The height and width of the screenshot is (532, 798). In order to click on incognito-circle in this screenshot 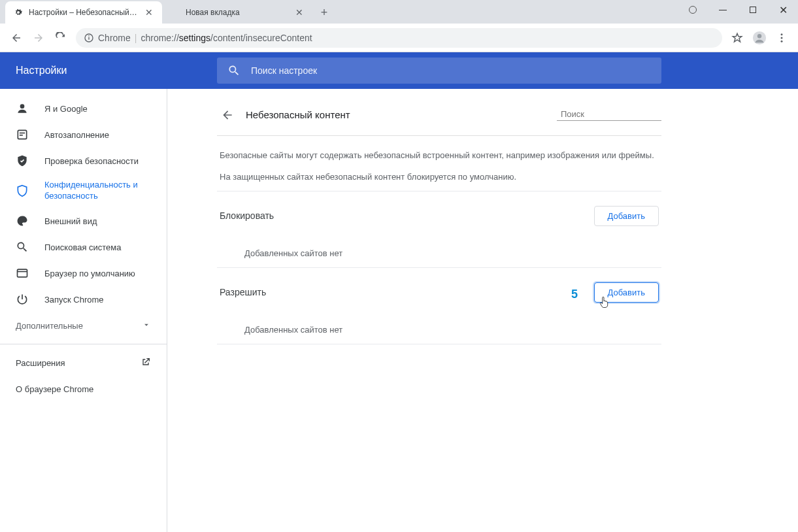, I will do `click(693, 10)`.